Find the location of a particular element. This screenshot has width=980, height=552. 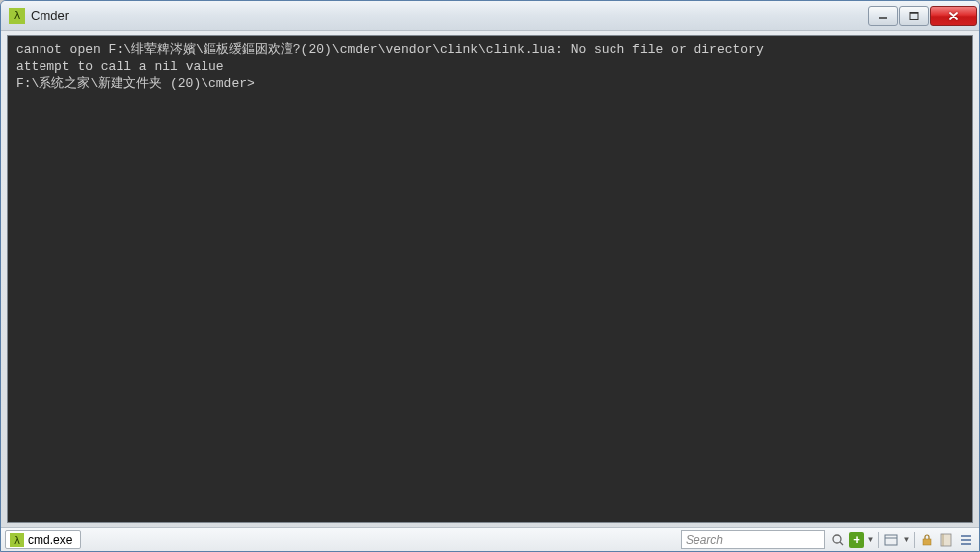

window-list-dropdown: ▼ is located at coordinates (907, 540).